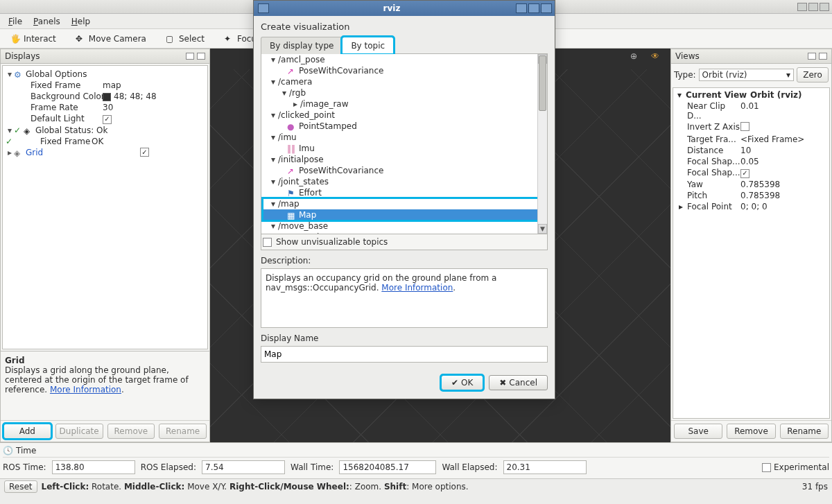 The height and width of the screenshot is (504, 832). What do you see at coordinates (35, 153) in the screenshot?
I see `grid-item: Grid` at bounding box center [35, 153].